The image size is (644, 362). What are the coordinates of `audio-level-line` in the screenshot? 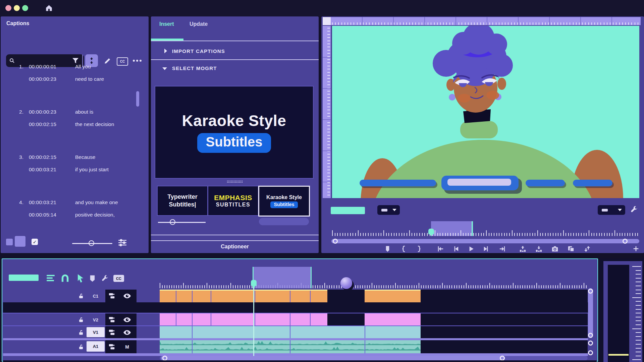 It's located at (619, 355).